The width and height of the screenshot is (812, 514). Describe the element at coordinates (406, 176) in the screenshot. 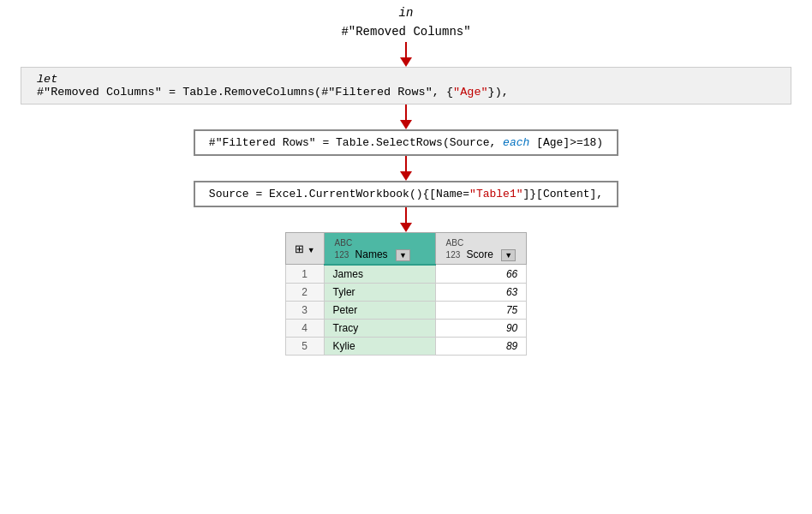

I see `arrow-3-head` at that location.